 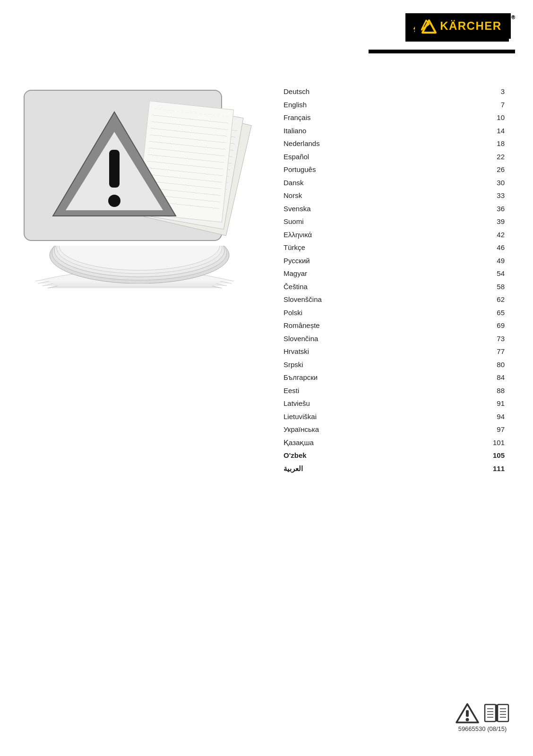 I want to click on toc-language: Українська, so click(x=342, y=430).